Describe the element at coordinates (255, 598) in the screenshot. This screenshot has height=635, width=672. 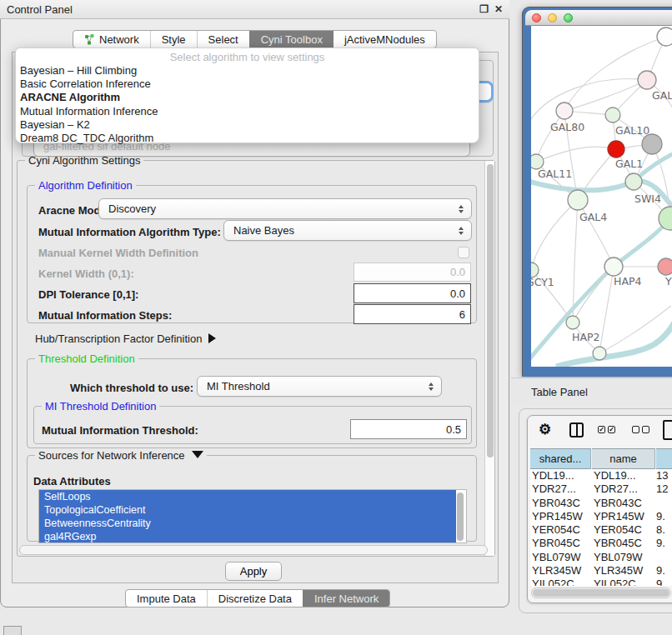
I see `tab-discretize-data: Discretize Data` at that location.